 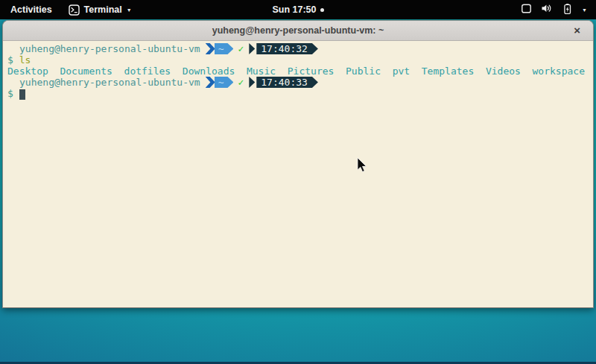 What do you see at coordinates (294, 10) in the screenshot?
I see `clock-label: Sun 17:50` at bounding box center [294, 10].